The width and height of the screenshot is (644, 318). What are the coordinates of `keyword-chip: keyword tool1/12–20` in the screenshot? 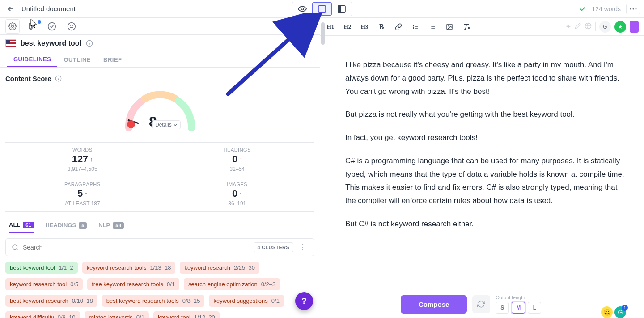 It's located at (186, 315).